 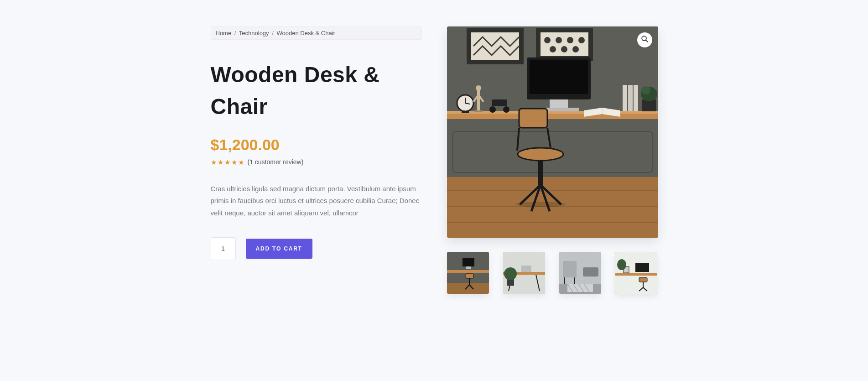 What do you see at coordinates (223, 249) in the screenshot?
I see `quantity-input` at bounding box center [223, 249].